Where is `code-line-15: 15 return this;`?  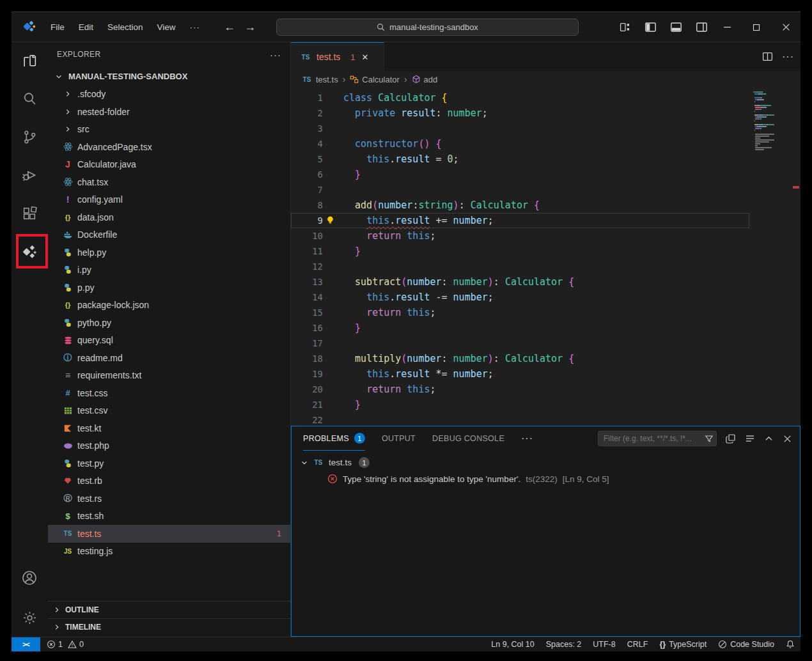 code-line-15: 15 return this; is located at coordinates (520, 313).